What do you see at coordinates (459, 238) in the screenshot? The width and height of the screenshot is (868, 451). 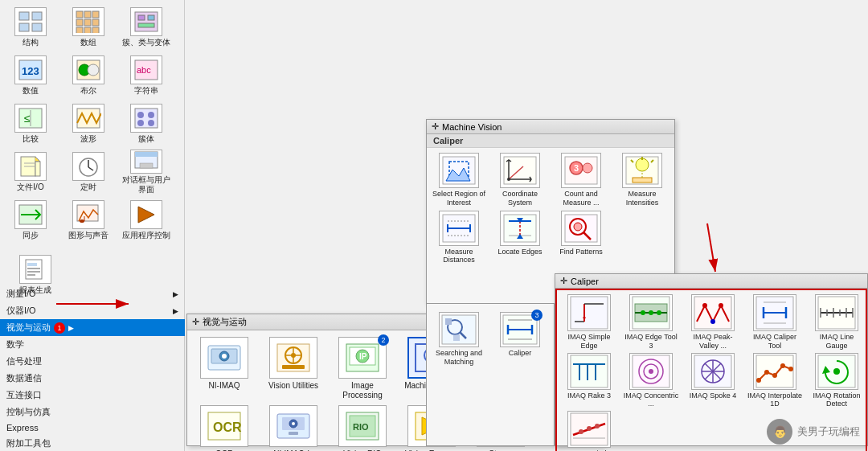 I see `mv-measure-distances: Measure Distances` at bounding box center [459, 238].